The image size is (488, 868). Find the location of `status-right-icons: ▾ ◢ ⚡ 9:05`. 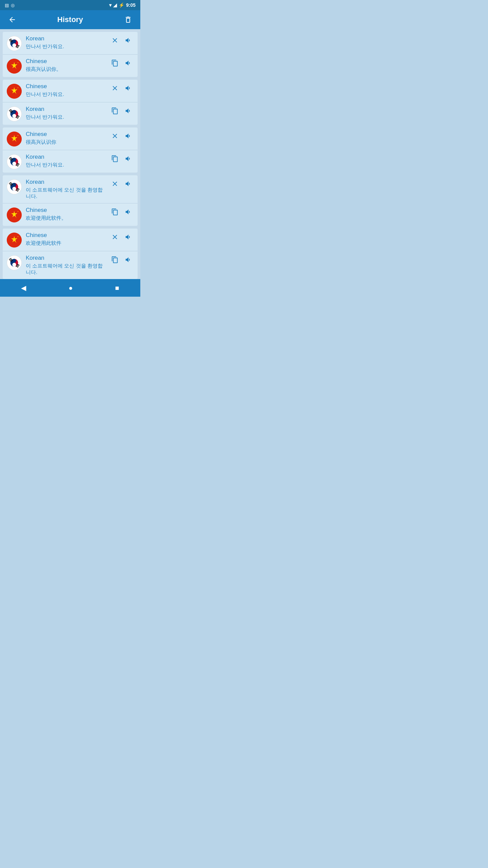

status-right-icons: ▾ ◢ ⚡ 9:05 is located at coordinates (122, 5).